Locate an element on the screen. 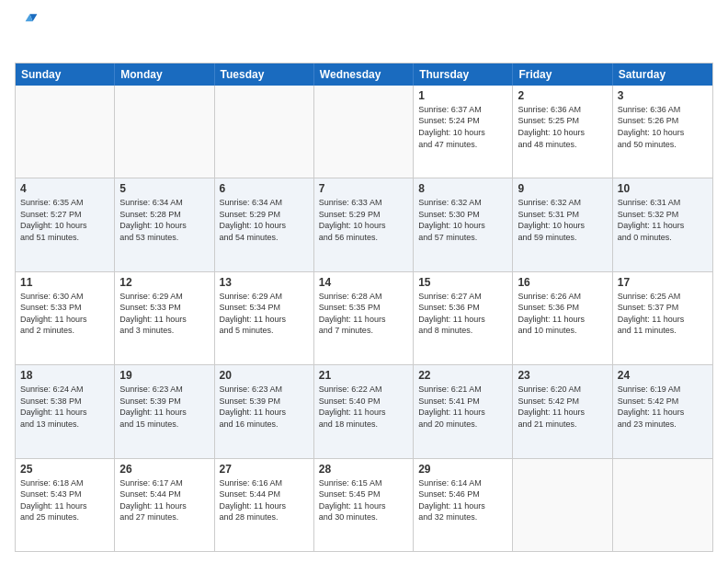 Image resolution: width=728 pixels, height=563 pixels. calendar-cell: 1Sunrise: 6:37 AM Sunset: 5:24 PM Daylig… is located at coordinates (463, 132).